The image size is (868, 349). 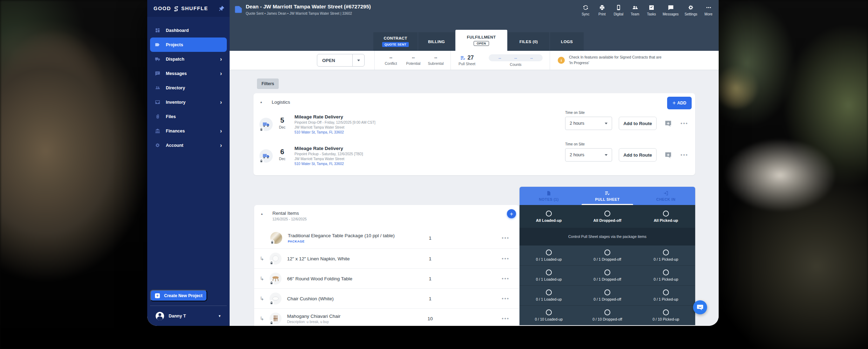 I want to click on pull-sheet-panel: NOTES (1) PULL SHEET CHECK IN, so click(x=607, y=256).